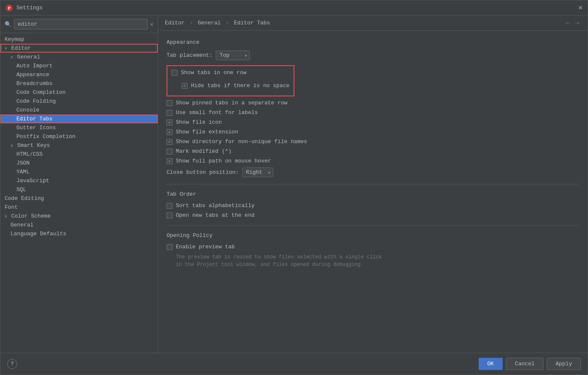 The width and height of the screenshot is (588, 375). I want to click on cancel-button: Cancel, so click(525, 364).